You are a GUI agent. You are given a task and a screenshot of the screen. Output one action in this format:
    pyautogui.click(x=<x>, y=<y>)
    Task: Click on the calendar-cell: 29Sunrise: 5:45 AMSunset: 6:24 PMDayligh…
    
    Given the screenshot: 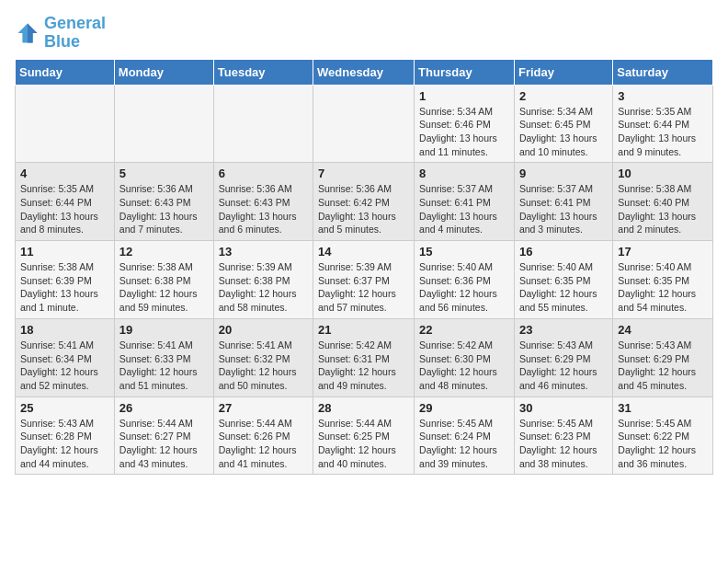 What is the action you would take?
    pyautogui.click(x=465, y=436)
    